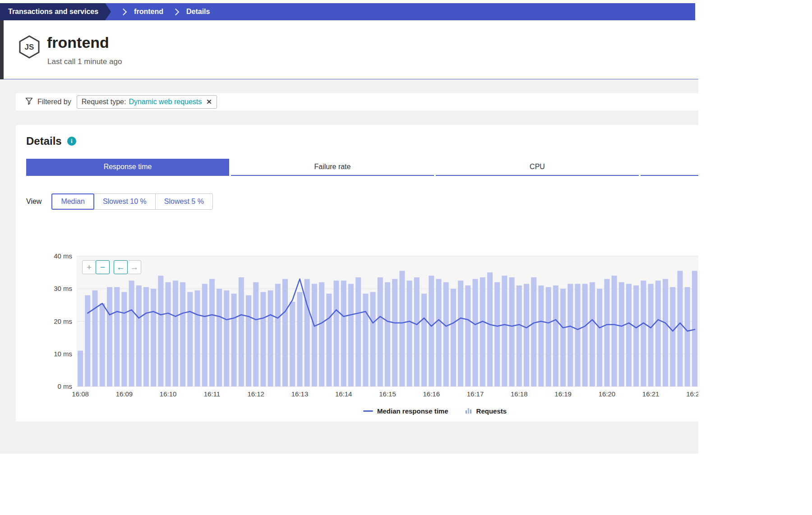 The image size is (812, 515). What do you see at coordinates (53, 12) in the screenshot?
I see `breadcrumb-label: Transactions and services` at bounding box center [53, 12].